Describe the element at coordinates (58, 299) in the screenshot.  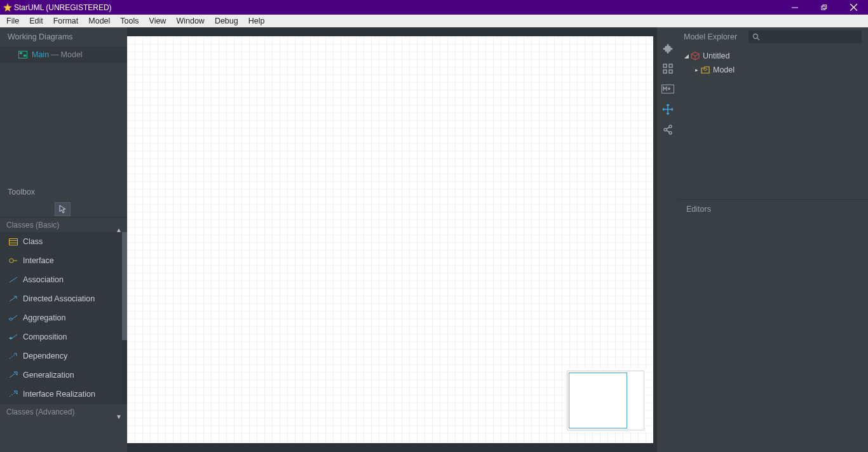
I see `tool-directed-association-label: Directed Association` at that location.